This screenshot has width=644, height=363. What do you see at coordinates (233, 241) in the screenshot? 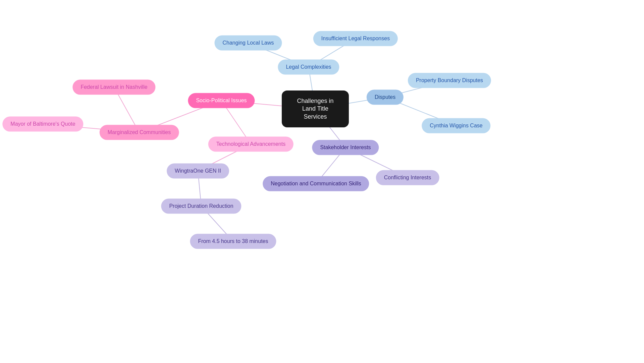
I see `node-hours-to-minutes: From 4.5 hours to 38 minutes` at bounding box center [233, 241].